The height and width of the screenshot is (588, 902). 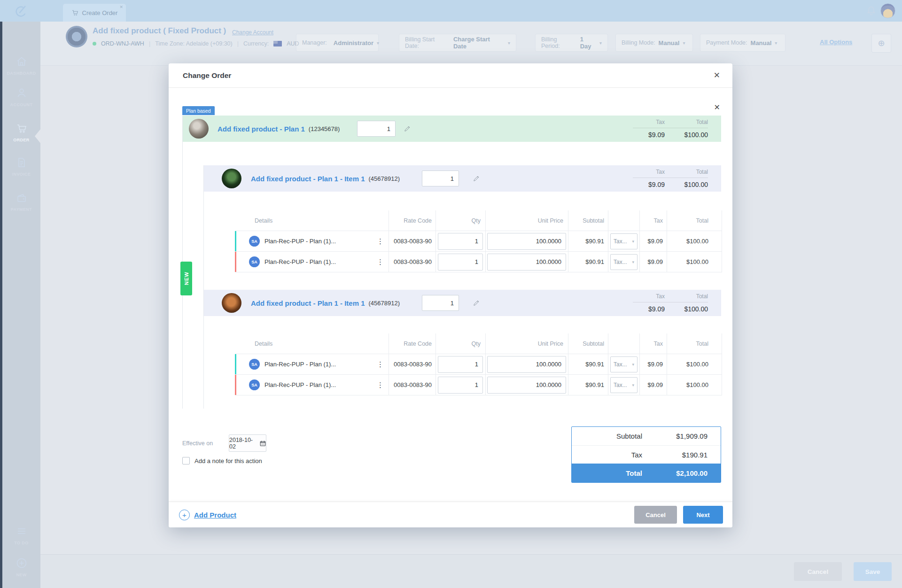 What do you see at coordinates (607, 436) in the screenshot?
I see `subtotal-label: Subtotal` at bounding box center [607, 436].